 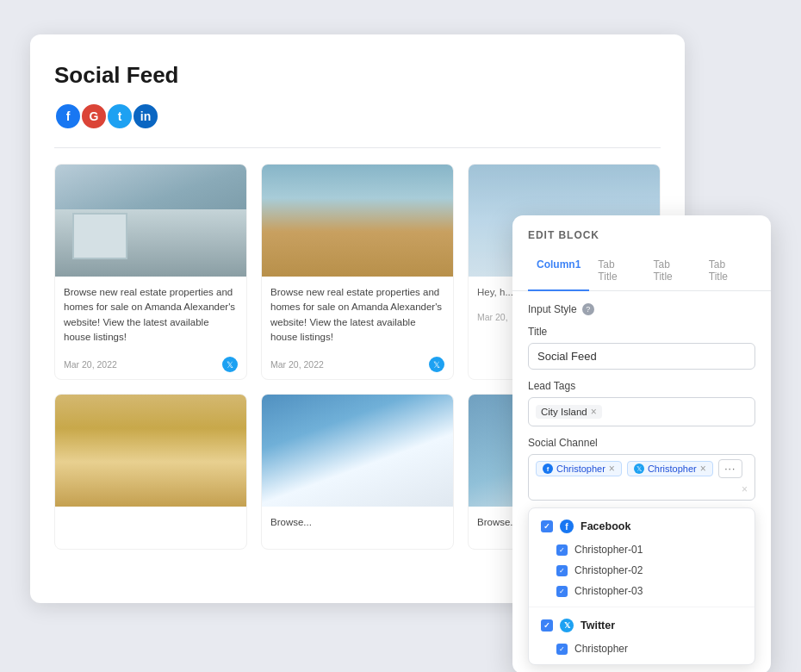 What do you see at coordinates (567, 625) in the screenshot?
I see `twitter-platform-icon: 𝕏` at bounding box center [567, 625].